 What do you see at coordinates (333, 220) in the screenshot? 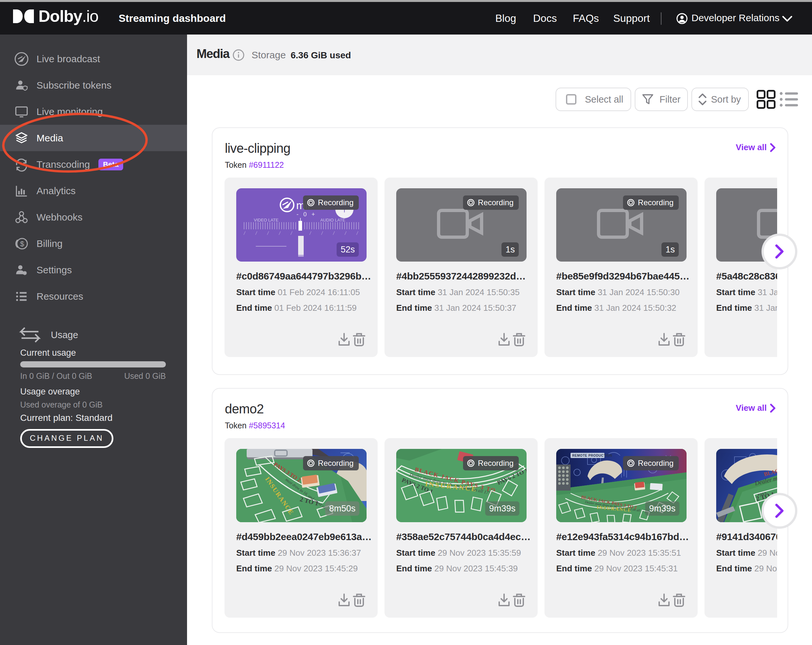
I see `svg-text: AUDIO LATE` at bounding box center [333, 220].